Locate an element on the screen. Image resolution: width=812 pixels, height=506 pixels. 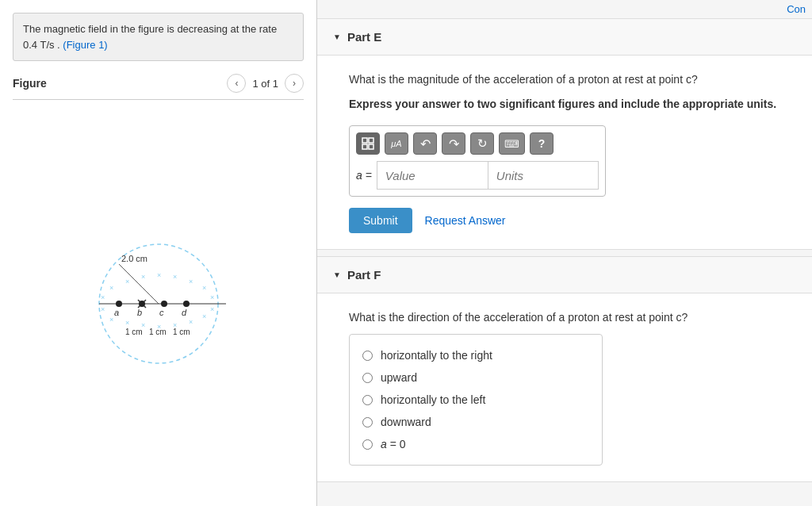
part-f-collapse-icon: ▼ is located at coordinates (337, 274).